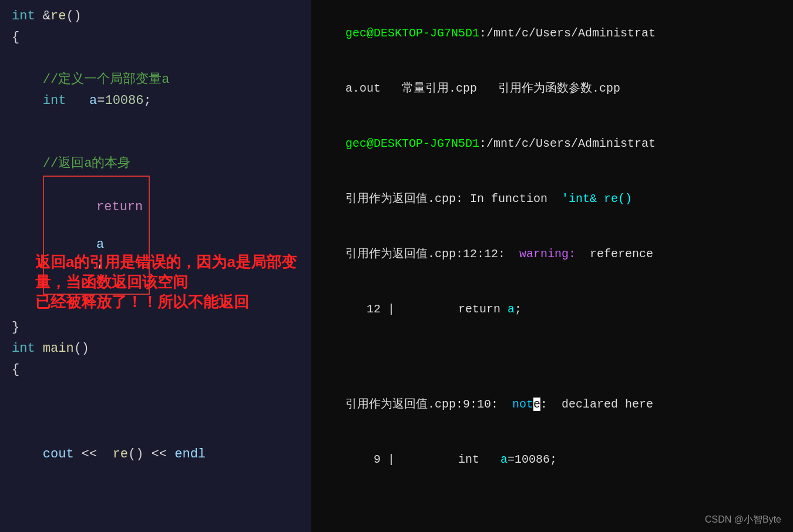  I want to click on terminal-prompt-3: gec@DESKTOP-JG7N5D1:/mnt/c/Users/Adminis…, so click(552, 530).